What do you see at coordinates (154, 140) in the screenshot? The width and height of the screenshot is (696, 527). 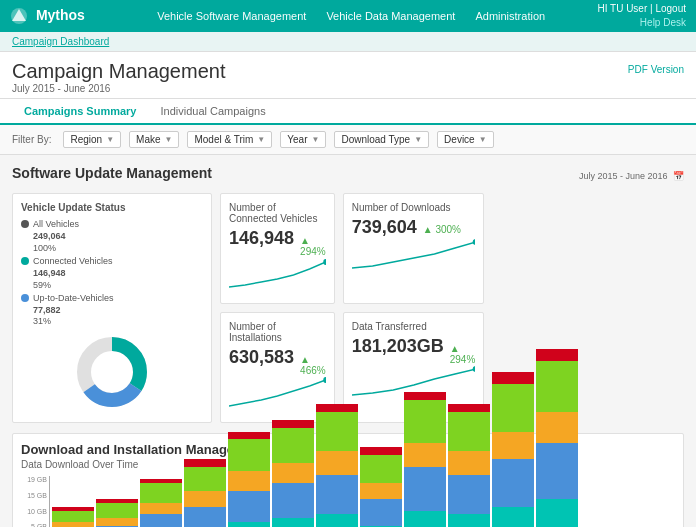 I see `filter-make: Make▼` at bounding box center [154, 140].